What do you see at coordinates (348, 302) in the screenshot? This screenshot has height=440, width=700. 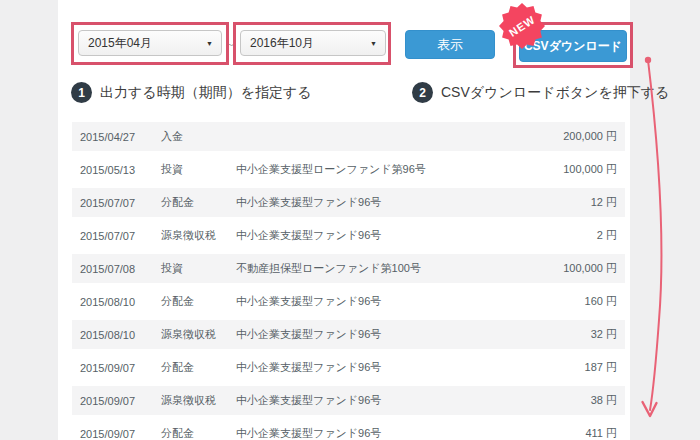 I see `table-row: 2015/08/10 分配金 中小企業支援型ファンド96号 160 円` at bounding box center [348, 302].